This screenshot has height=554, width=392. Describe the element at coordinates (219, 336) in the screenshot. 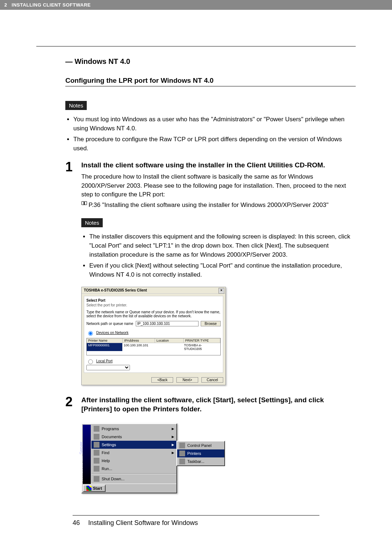

I see `installer-dialog-screenshot: TOSHIBA e-STUDIO205 Series Client × Sele…` at that location.